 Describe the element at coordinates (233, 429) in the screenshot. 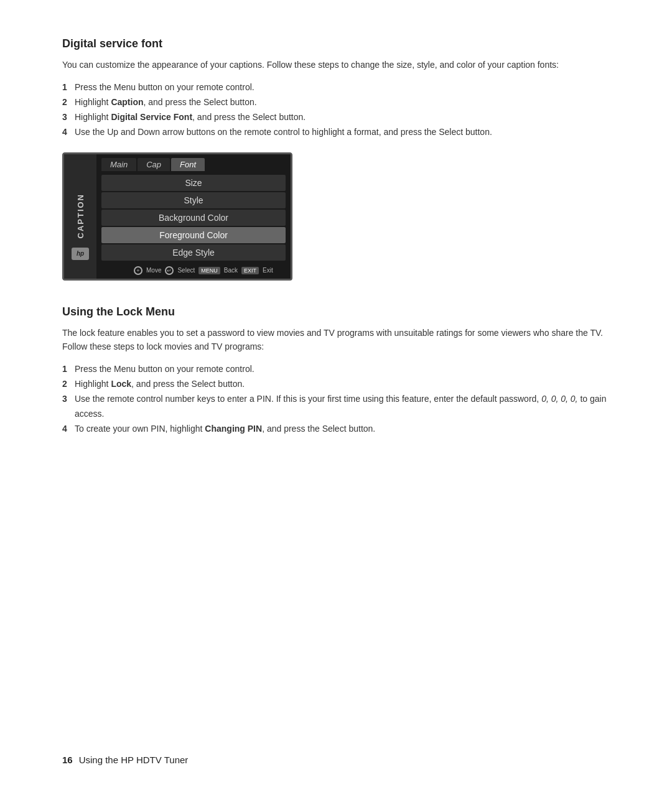

I see `lock-step-4-bold: Changing PIN` at that location.